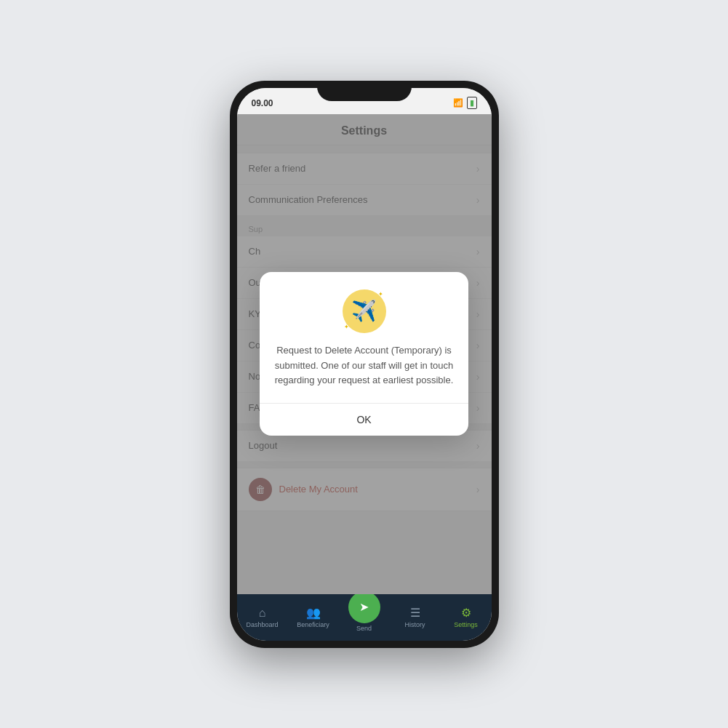 Image resolution: width=728 pixels, height=728 pixels. I want to click on beneficiary-icon: 👥, so click(313, 612).